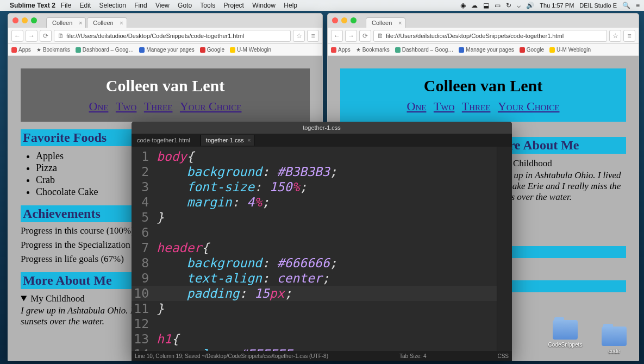 Image resolution: width=644 pixels, height=364 pixels. What do you see at coordinates (227, 140) in the screenshot?
I see `editor-tab-active: together-1.css ×` at bounding box center [227, 140].